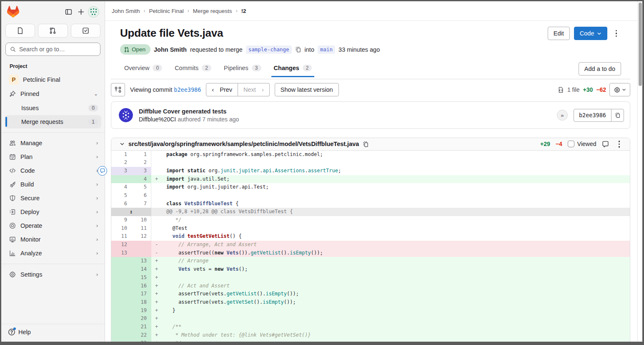  What do you see at coordinates (326, 50) in the screenshot?
I see `target-branch-badge: main` at bounding box center [326, 50].